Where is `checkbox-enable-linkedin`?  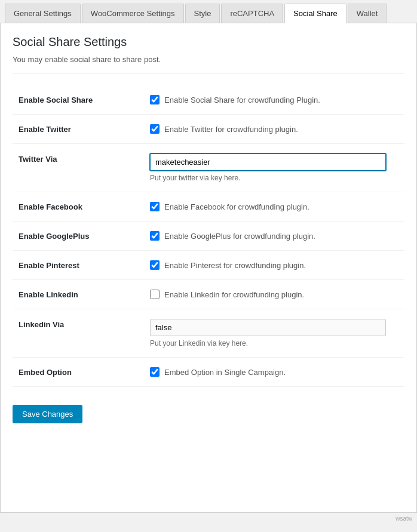
checkbox-enable-linkedin is located at coordinates (155, 294).